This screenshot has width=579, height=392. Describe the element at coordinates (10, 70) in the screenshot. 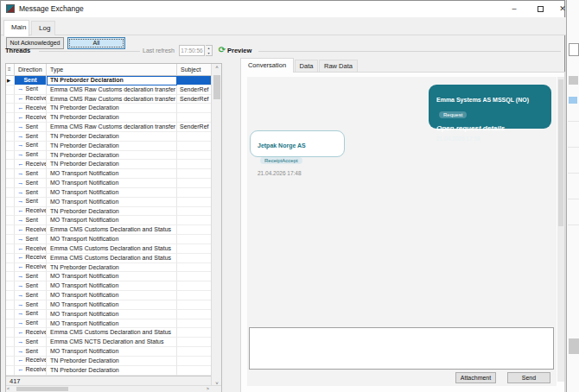

I see `indicator-column-header: ≡` at that location.